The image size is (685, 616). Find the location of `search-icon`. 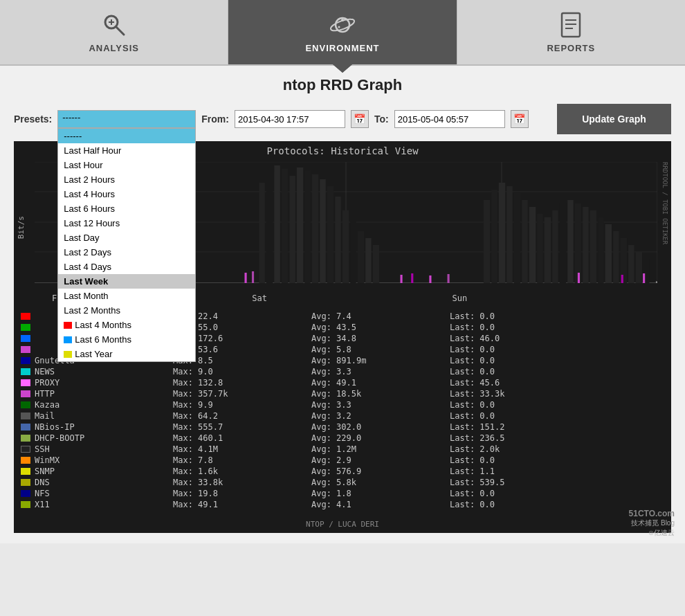

search-icon is located at coordinates (114, 25).